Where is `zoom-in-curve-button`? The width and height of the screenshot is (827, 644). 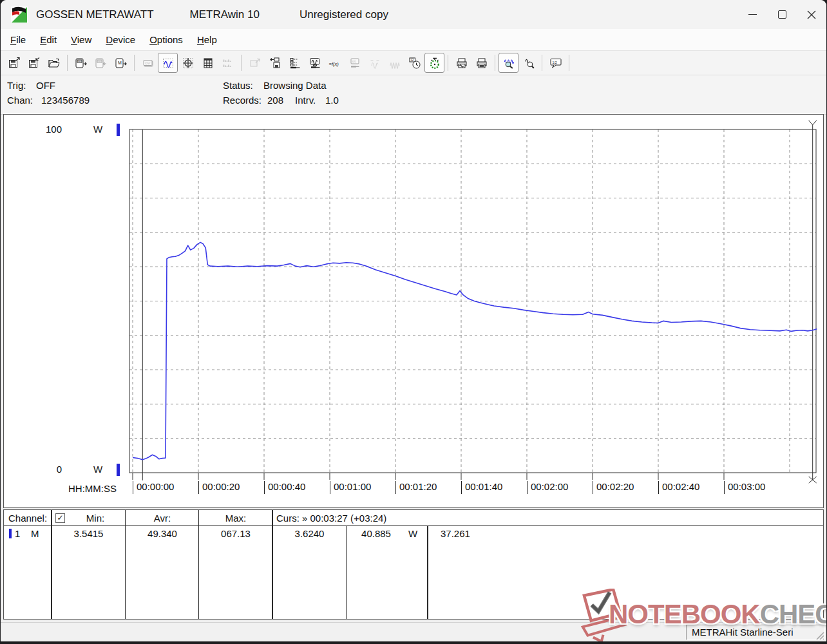
zoom-in-curve-button is located at coordinates (509, 63).